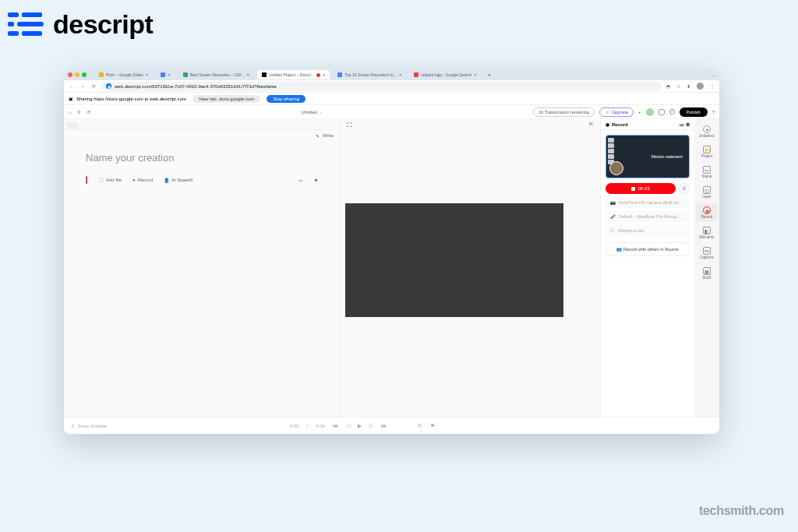 This screenshot has height=532, width=798. Describe the element at coordinates (564, 112) in the screenshot. I see `transcribe-text: 1h Transcription remaining` at that location.